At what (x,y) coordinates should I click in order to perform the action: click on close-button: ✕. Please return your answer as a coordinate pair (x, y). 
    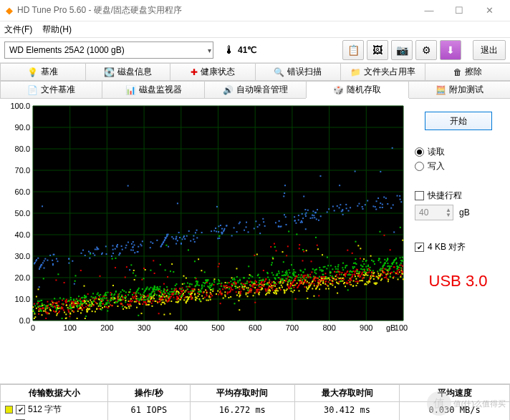
    Looking at the image, I should click on (489, 10).